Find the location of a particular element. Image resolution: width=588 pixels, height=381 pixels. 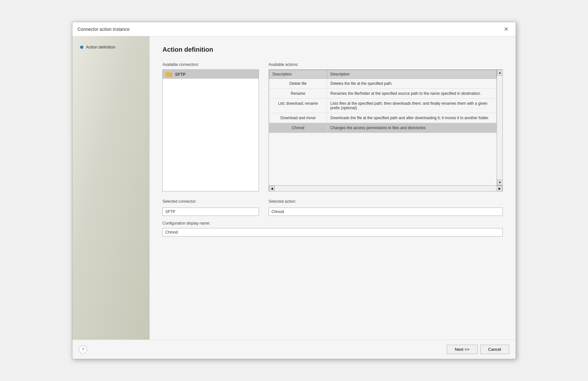

folder-icon is located at coordinates (169, 74).